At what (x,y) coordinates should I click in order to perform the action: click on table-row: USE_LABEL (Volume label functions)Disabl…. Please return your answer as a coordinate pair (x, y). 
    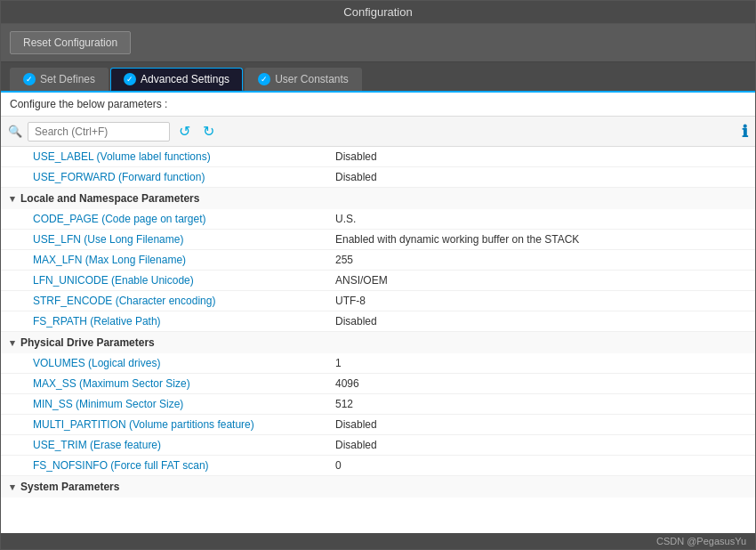
    Looking at the image, I should click on (378, 157).